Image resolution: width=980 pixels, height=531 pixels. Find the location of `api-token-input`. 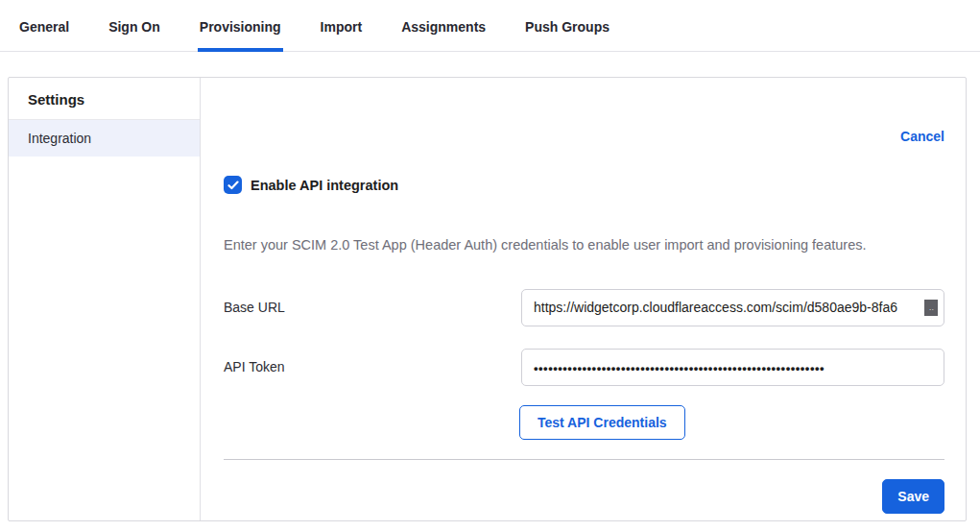

api-token-input is located at coordinates (733, 367).